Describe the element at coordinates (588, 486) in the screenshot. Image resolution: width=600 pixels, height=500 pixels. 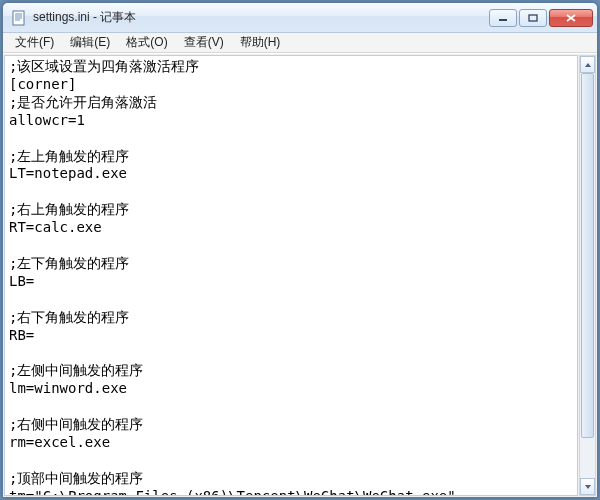
I see `scroll-down-button` at that location.